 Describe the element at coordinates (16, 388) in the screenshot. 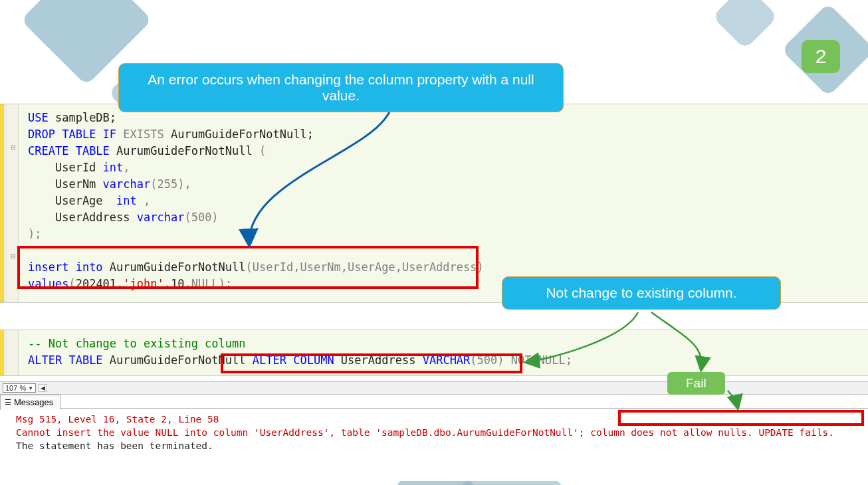

I see `zoom-value: 107 %` at that location.